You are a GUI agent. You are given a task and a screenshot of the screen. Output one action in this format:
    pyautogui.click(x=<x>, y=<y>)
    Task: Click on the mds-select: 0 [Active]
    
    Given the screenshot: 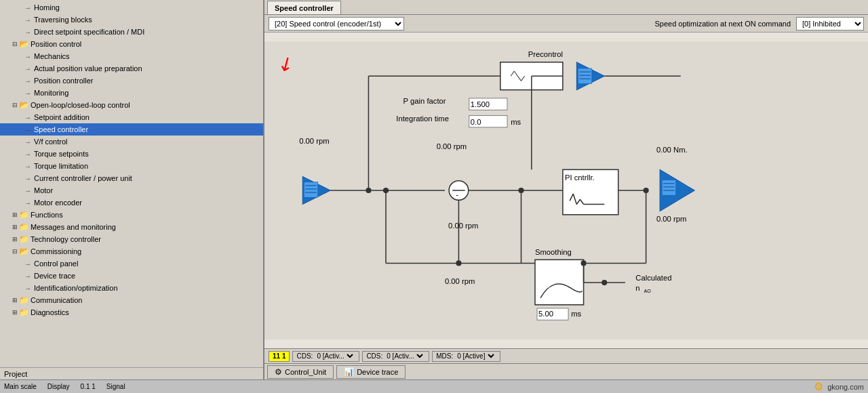 What is the action you would take?
    pyautogui.click(x=475, y=356)
    